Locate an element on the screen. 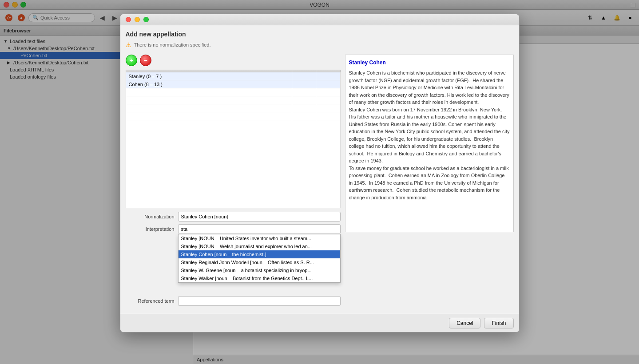 This screenshot has width=639, height=364. dropdown-item-stanley-greene: Stanley W. Greene [noun – a botanist spe… is located at coordinates (259, 270).